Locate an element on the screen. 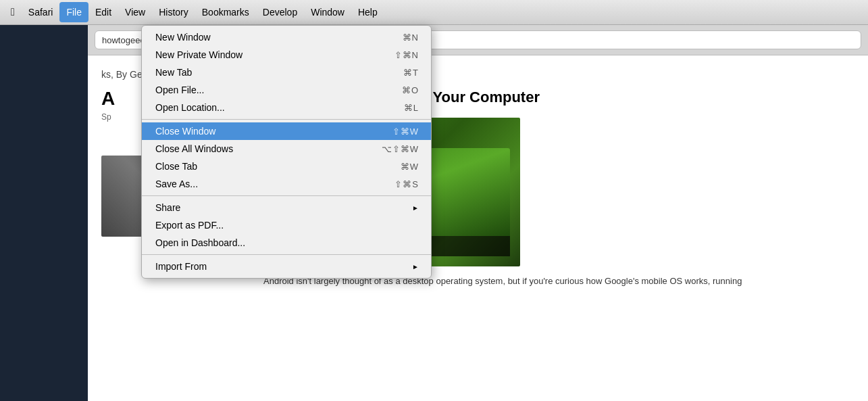 Image resolution: width=868 pixels, height=401 pixels. menu-item-export-pdf: Export as PDF... is located at coordinates (286, 225).